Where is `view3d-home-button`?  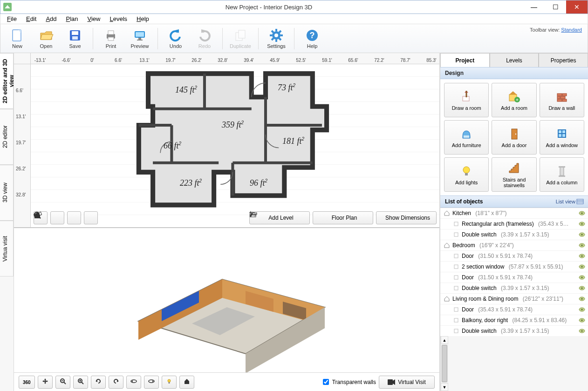 view3d-home-button is located at coordinates (187, 382).